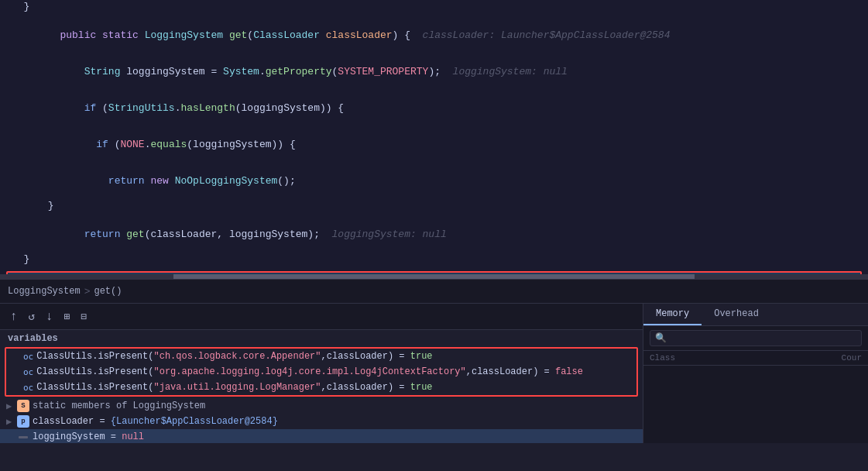 The image size is (868, 471). What do you see at coordinates (756, 315) in the screenshot?
I see `right-tabs: Memory Overhead` at bounding box center [756, 315].